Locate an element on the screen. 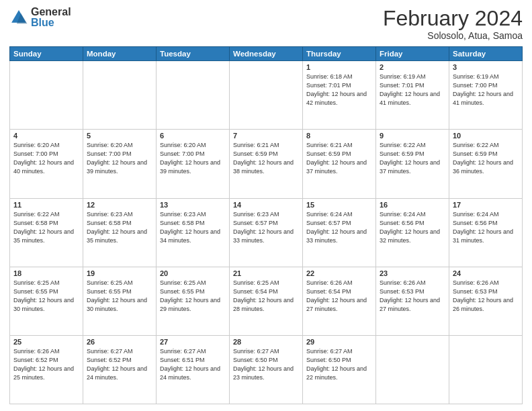  day-info: Sunrise: 6:25 AM Sunset: 6:54 PM Dayligh… is located at coordinates (266, 296).